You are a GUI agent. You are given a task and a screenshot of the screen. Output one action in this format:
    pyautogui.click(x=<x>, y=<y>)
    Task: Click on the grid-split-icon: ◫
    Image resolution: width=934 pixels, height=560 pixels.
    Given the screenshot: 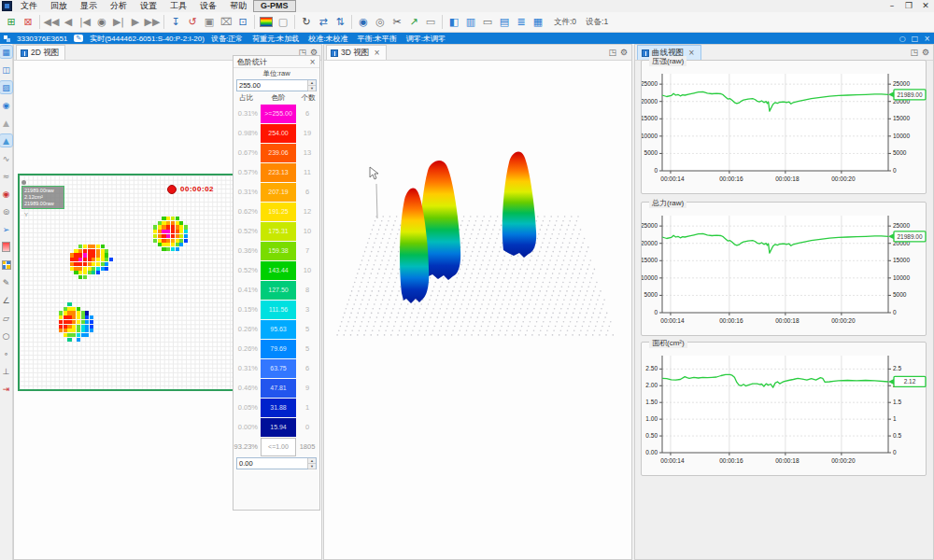 What is the action you would take?
    pyautogui.click(x=6, y=69)
    